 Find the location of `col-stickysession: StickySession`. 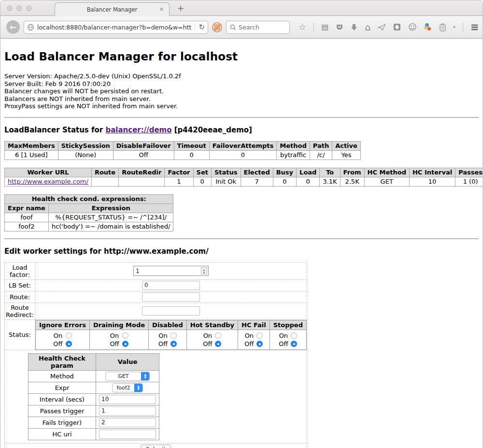

col-stickysession: StickySession is located at coordinates (85, 146).